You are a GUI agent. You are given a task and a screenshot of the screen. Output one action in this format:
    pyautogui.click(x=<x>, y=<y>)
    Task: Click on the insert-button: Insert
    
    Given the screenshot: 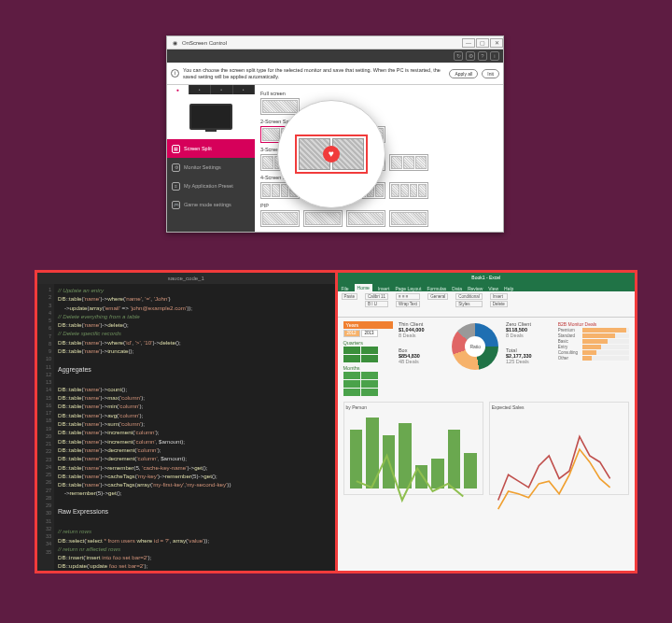 What is the action you would take?
    pyautogui.click(x=498, y=297)
    